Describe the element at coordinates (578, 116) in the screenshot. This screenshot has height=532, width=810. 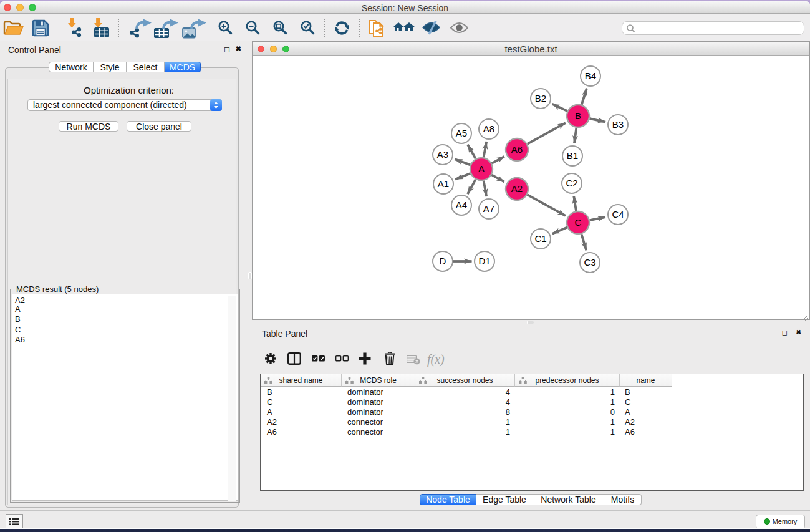
I see `svg-text: B` at that location.